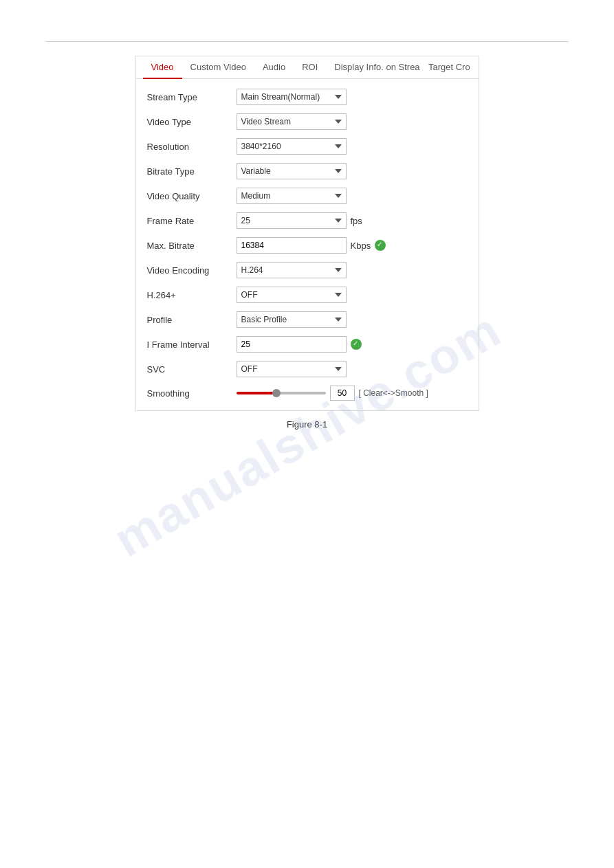 This screenshot has height=868, width=614. What do you see at coordinates (276, 393) in the screenshot?
I see `slider-thumb` at bounding box center [276, 393].